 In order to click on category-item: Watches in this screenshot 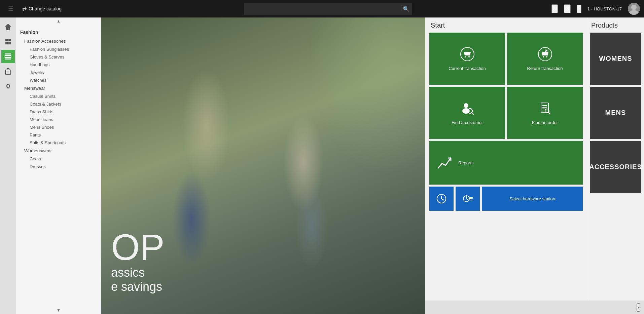, I will do `click(59, 80)`.